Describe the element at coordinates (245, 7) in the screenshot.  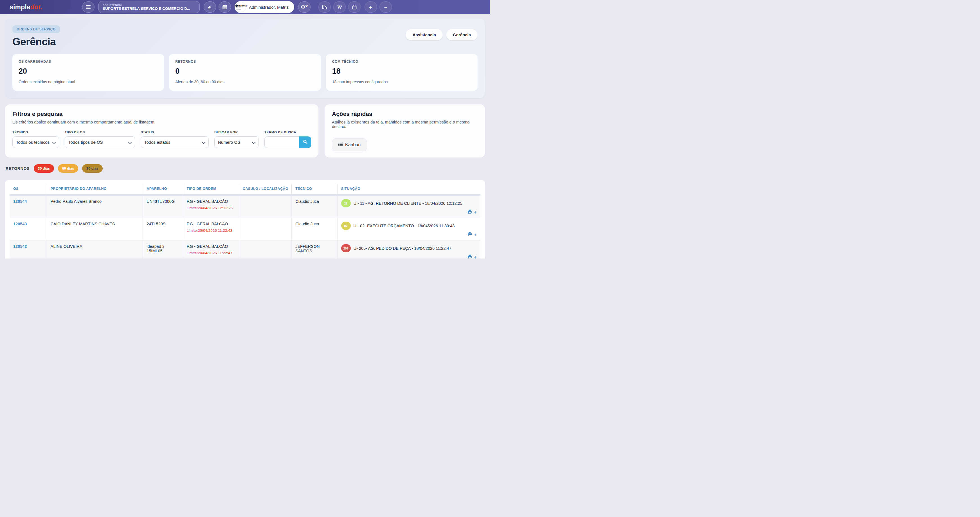
I see `top-navbar: simpledot. ASSISTENCIA SUPORTE ESTRELA S…` at that location.